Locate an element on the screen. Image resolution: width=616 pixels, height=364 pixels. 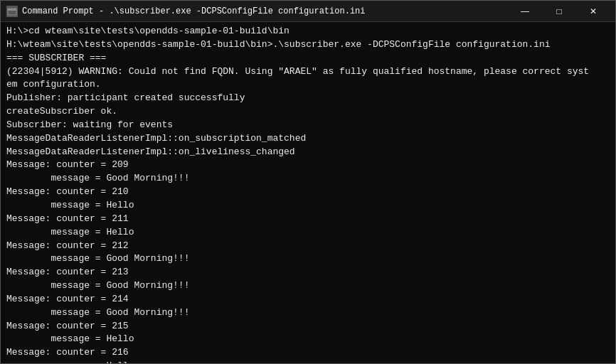
terminal-line: MessageDataReaderListenerImpl::on_liveli… is located at coordinates (308, 152).